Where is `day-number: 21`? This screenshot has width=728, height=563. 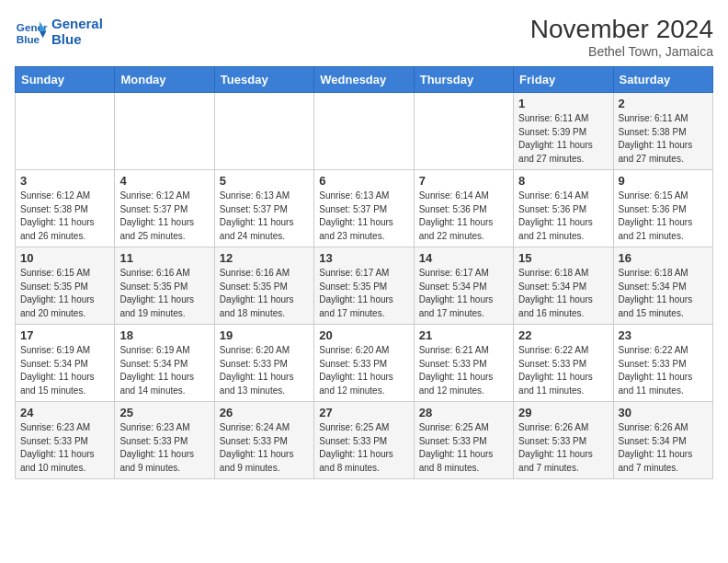 day-number: 21 is located at coordinates (463, 335).